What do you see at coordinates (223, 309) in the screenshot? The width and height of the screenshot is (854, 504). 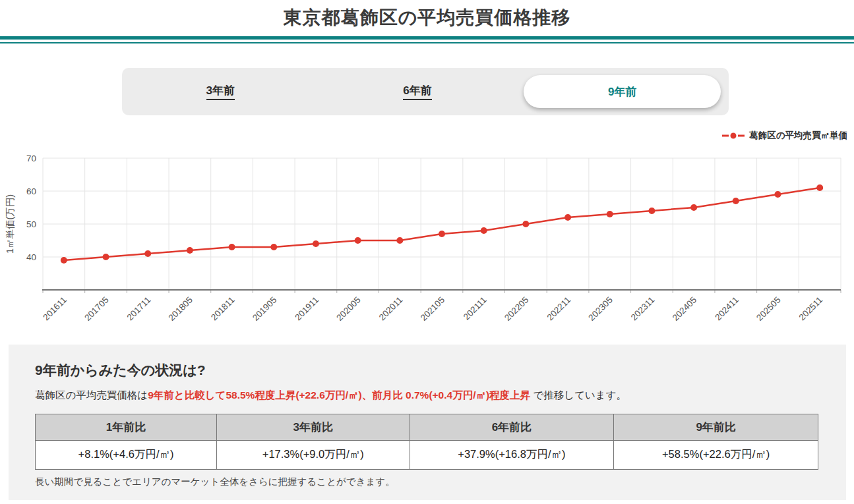 I see `svg-text: 201811` at bounding box center [223, 309].